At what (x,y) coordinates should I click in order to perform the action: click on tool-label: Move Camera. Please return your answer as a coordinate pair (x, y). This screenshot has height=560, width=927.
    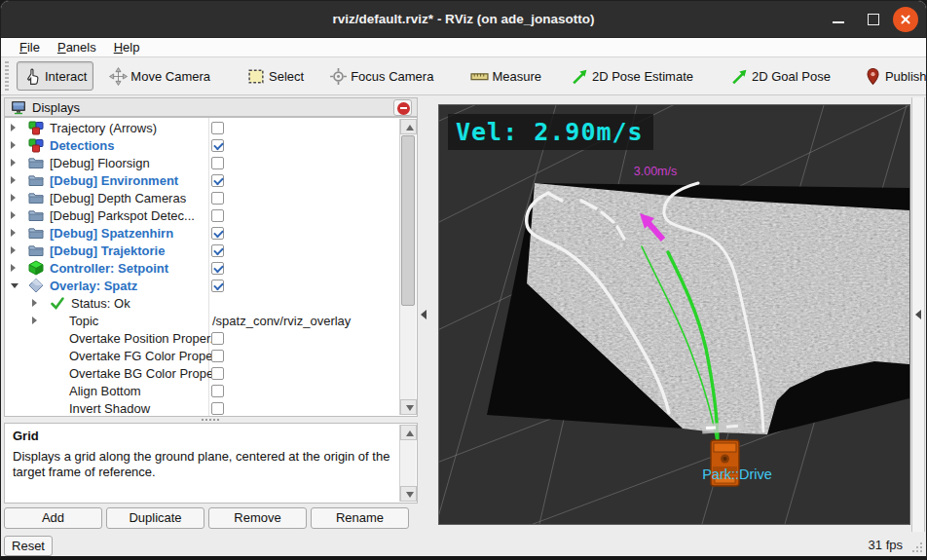
    Looking at the image, I should click on (170, 76).